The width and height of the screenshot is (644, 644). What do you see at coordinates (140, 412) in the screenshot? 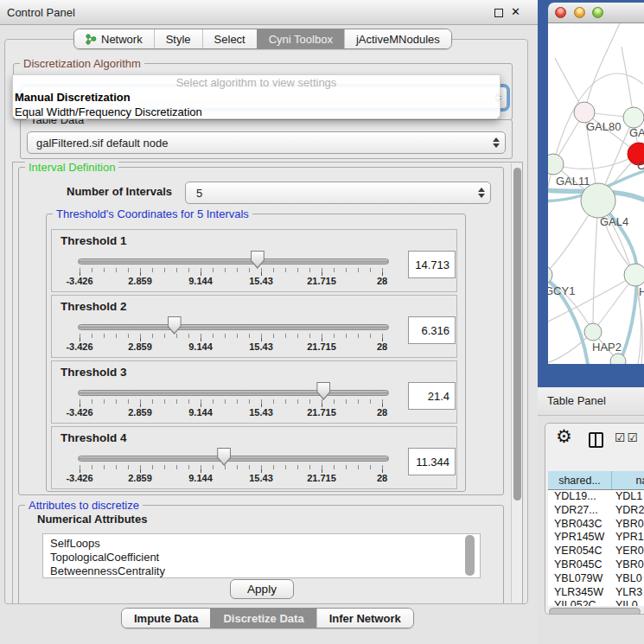
I see `tick-label: 2.859` at bounding box center [140, 412].